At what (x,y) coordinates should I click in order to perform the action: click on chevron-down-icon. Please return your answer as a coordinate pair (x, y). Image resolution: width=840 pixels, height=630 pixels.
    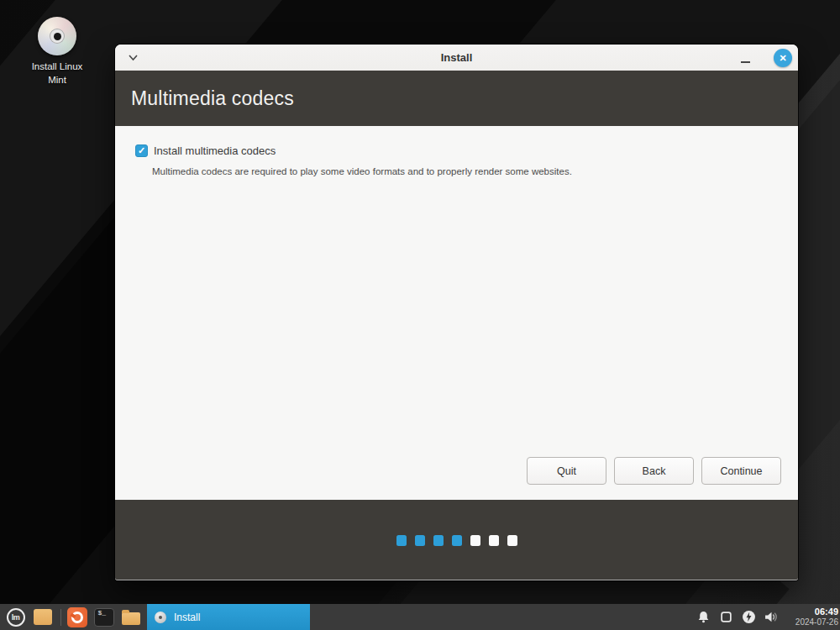
    Looking at the image, I should click on (133, 57).